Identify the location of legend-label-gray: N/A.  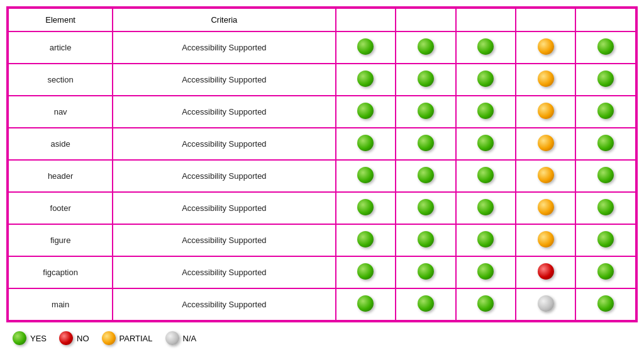
(190, 339).